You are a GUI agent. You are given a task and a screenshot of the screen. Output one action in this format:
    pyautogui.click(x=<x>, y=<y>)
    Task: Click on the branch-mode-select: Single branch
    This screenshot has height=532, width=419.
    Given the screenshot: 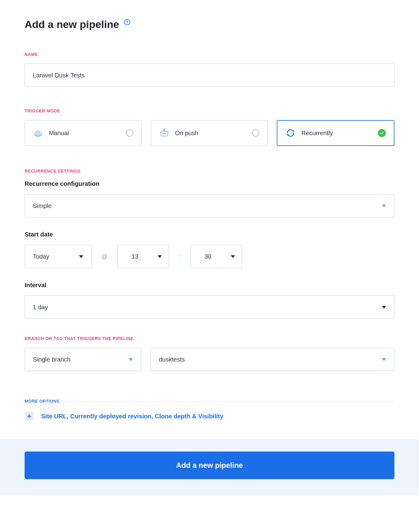 What is the action you would take?
    pyautogui.click(x=83, y=359)
    